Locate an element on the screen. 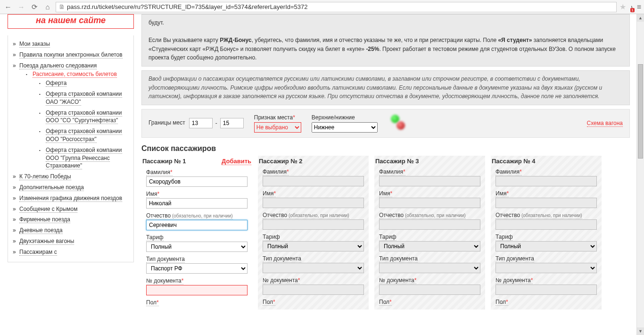 The height and width of the screenshot is (335, 644). sidebar-link: Двухэтажные вагоны is located at coordinates (47, 242).